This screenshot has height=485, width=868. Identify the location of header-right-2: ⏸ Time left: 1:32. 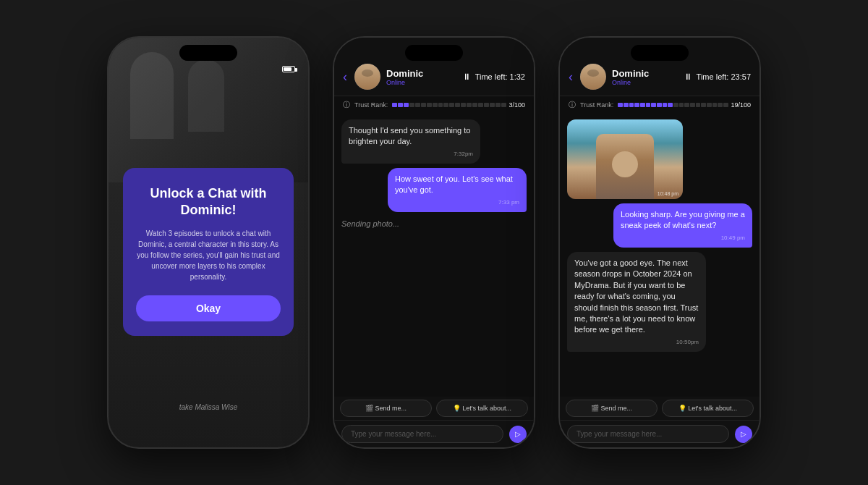
(493, 77).